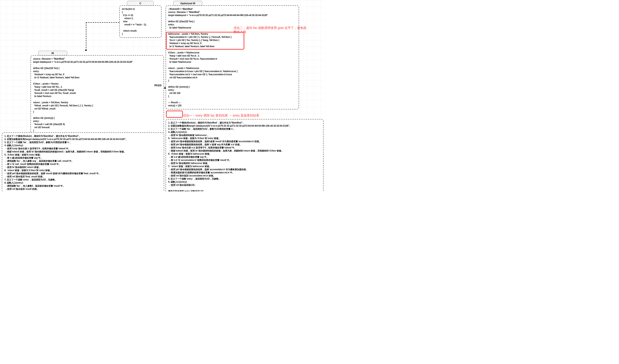 The width and height of the screenshot is (619, 364). What do you see at coordinates (232, 57) in the screenshot?
I see `optir-code-body: ; ModuleID = 'MainMod' source_filename =…` at bounding box center [232, 57].